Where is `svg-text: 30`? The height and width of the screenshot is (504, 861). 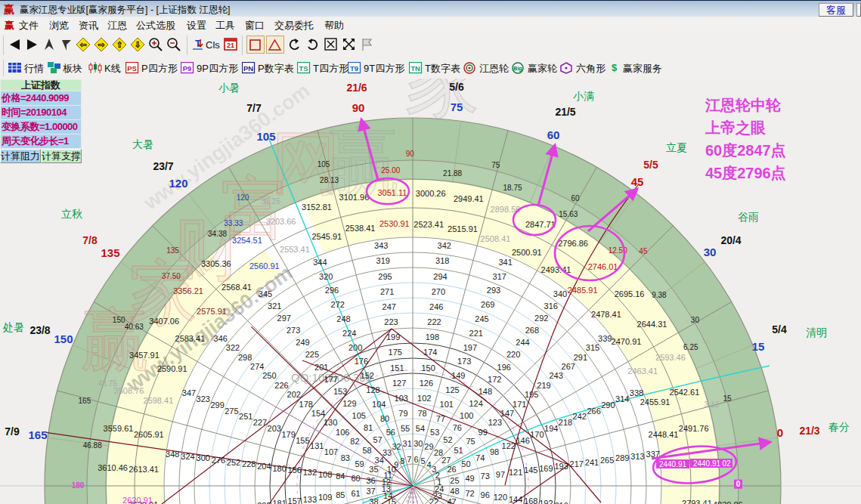 svg-text: 30 is located at coordinates (418, 444).